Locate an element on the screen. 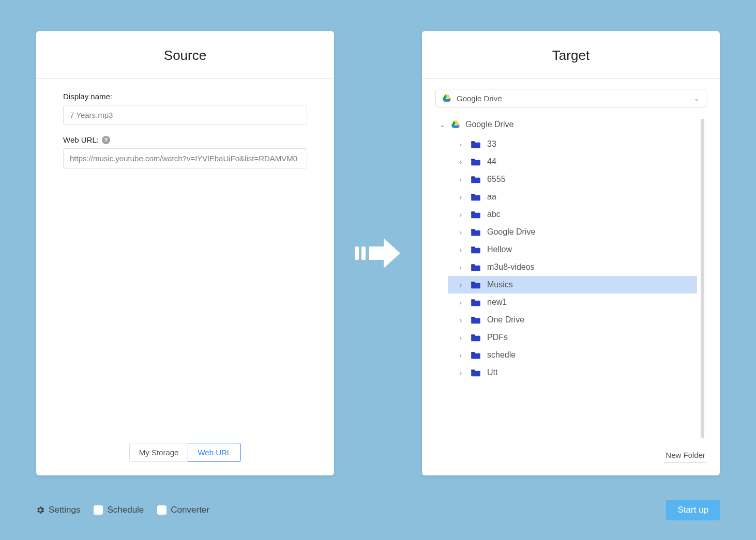 This screenshot has width=756, height=540. drive-select-label: Google Drive is located at coordinates (479, 98).